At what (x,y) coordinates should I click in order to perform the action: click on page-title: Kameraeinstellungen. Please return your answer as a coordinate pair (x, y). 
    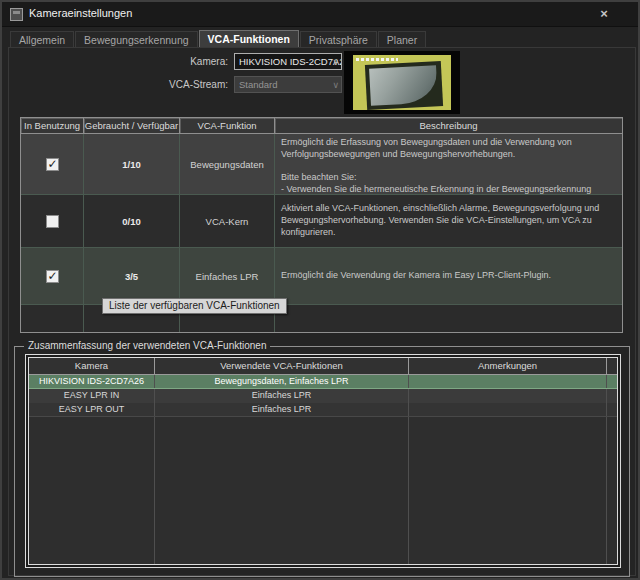
    Looking at the image, I should click on (80, 13).